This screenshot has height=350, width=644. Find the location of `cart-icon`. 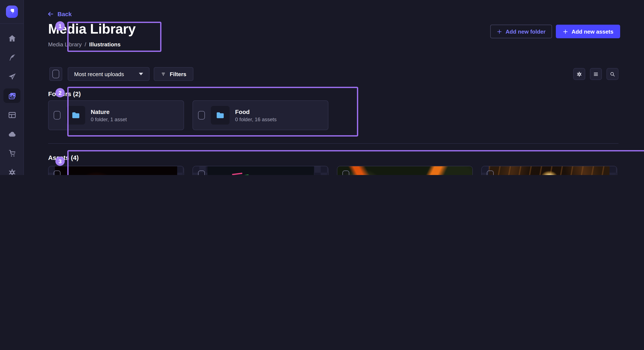

cart-icon is located at coordinates (12, 153).